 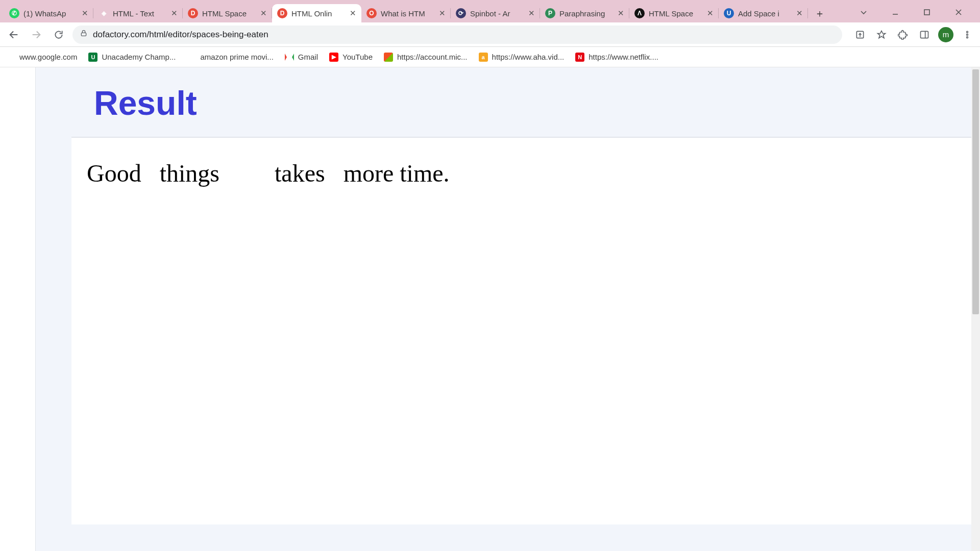 I want to click on address-bar: dofactory.com/html/editor/spaces-being-e…, so click(x=457, y=35).